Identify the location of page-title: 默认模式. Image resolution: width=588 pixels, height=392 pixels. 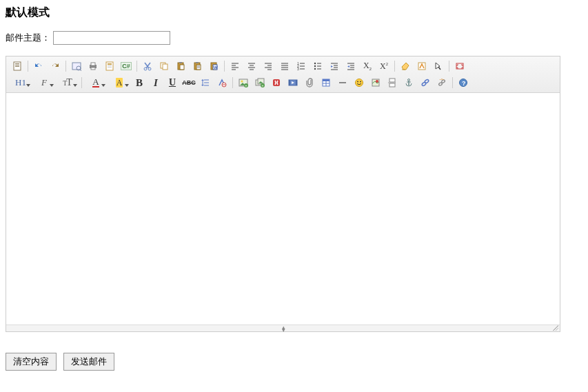
(294, 12).